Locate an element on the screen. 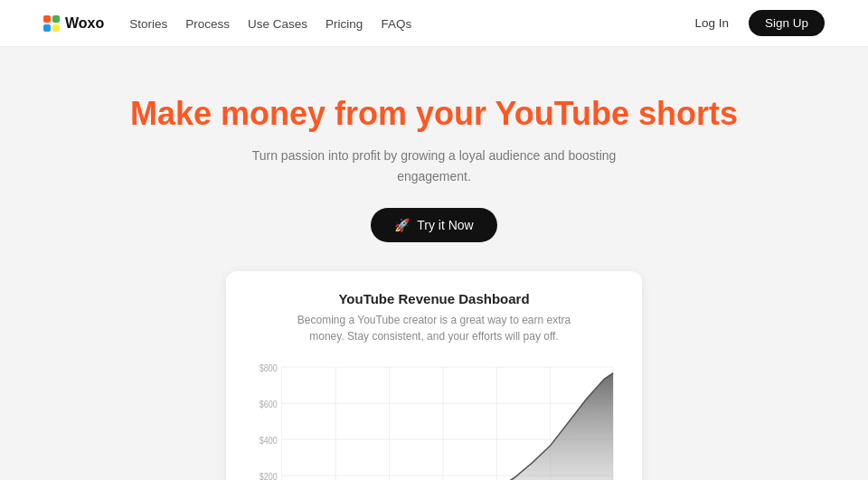  svg-text: $800 is located at coordinates (269, 368).